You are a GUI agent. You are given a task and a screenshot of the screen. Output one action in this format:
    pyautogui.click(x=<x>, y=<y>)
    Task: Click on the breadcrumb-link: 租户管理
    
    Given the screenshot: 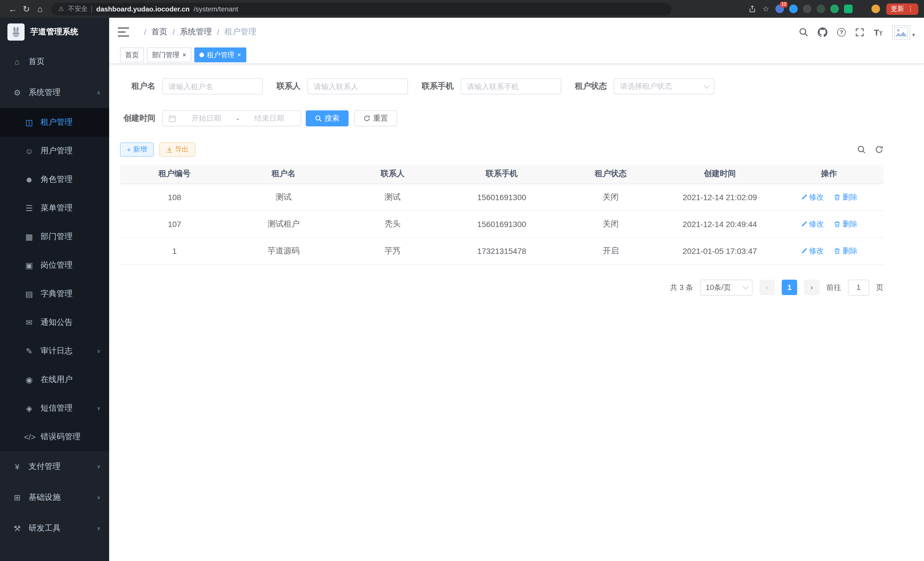 What is the action you would take?
    pyautogui.click(x=240, y=32)
    